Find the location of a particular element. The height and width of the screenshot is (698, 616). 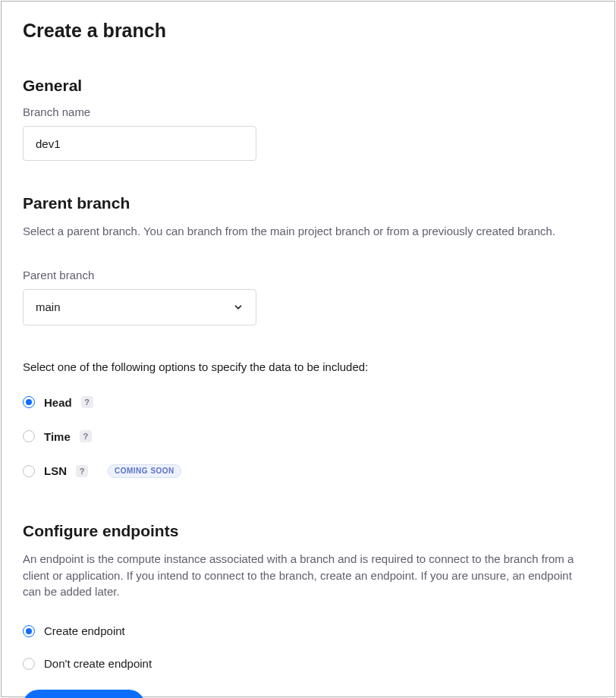

chevron-down-icon is located at coordinates (238, 307).